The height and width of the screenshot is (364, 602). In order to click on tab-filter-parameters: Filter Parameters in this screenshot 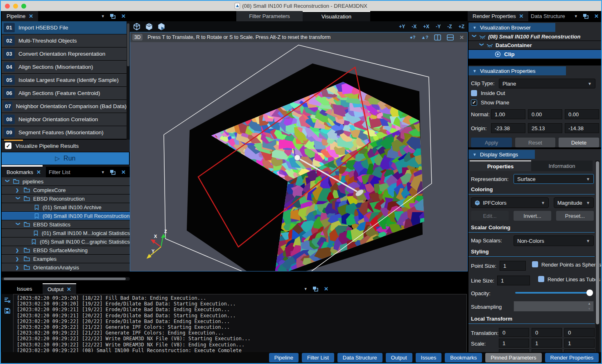, I will do `click(269, 16)`.